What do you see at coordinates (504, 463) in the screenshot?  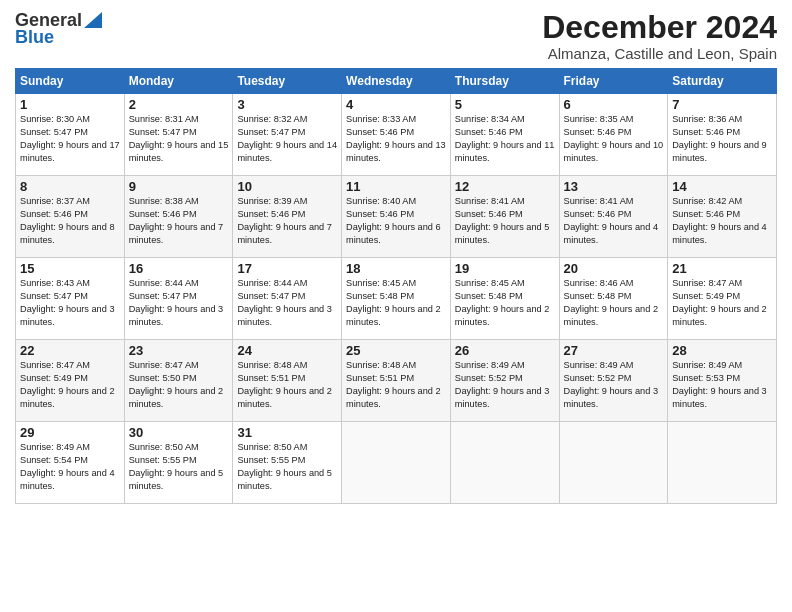 I see `table-row` at bounding box center [504, 463].